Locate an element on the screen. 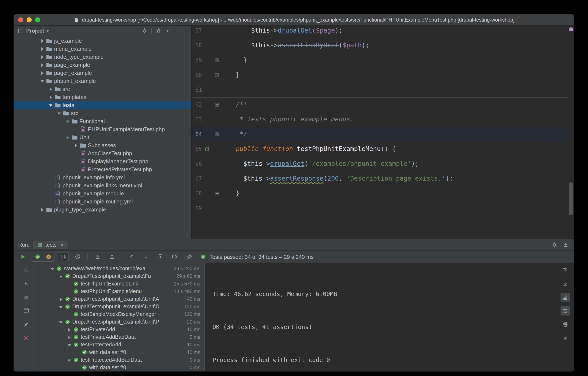 Image resolution: width=588 pixels, height=376 pixels. sort-alphabetically-button: az is located at coordinates (63, 257).